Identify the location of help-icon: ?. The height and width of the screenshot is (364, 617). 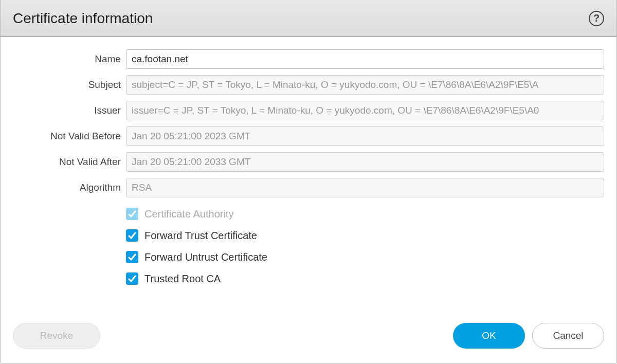
(596, 19).